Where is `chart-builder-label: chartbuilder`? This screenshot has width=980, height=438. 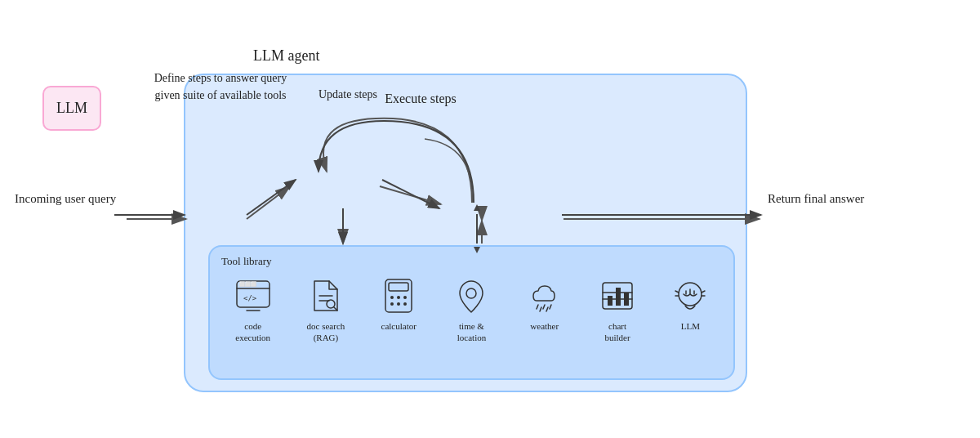 chart-builder-label: chartbuilder is located at coordinates (617, 332).